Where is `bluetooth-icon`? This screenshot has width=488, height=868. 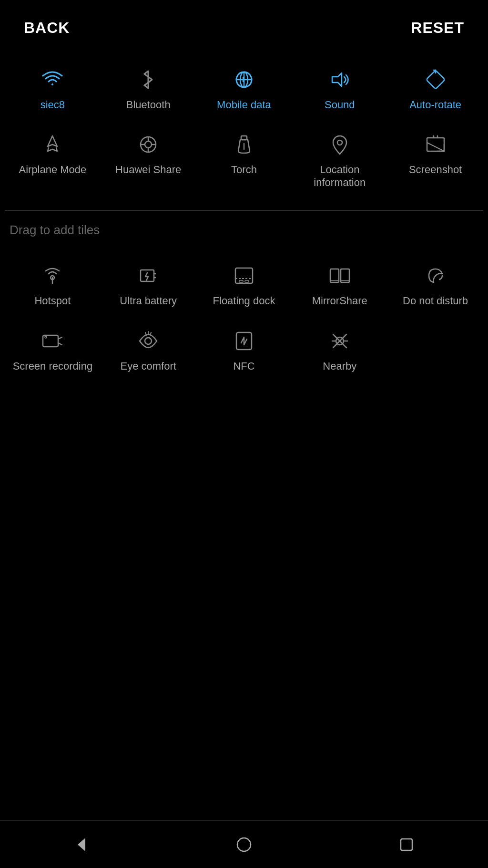
bluetooth-icon is located at coordinates (148, 80).